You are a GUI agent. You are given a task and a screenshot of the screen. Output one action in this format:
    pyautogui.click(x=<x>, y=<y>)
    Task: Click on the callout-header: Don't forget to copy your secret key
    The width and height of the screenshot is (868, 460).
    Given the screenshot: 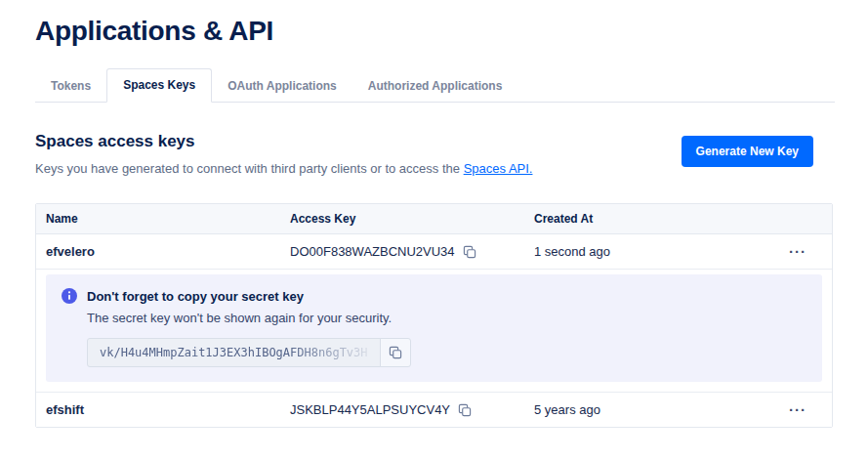 What is the action you would take?
    pyautogui.click(x=434, y=296)
    